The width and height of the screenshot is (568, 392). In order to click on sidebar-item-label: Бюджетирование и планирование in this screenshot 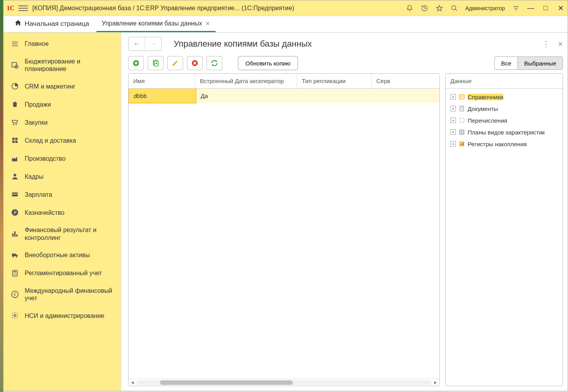, I will do `click(69, 65)`.